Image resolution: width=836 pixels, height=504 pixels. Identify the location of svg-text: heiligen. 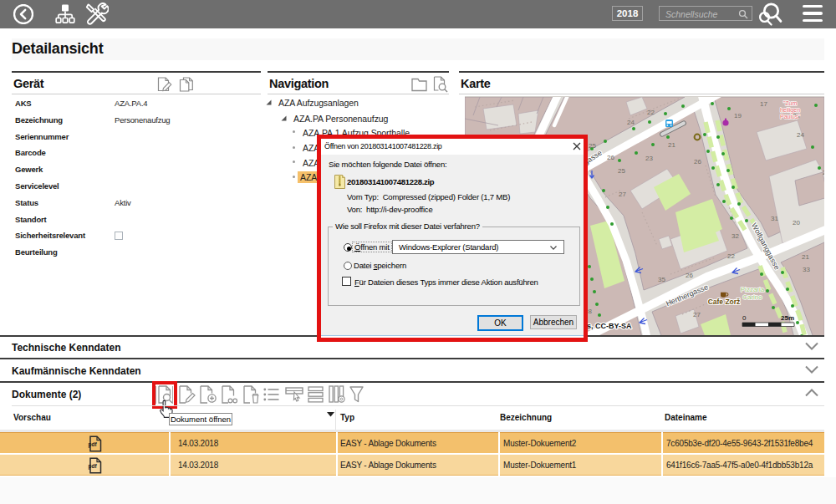
(790, 110).